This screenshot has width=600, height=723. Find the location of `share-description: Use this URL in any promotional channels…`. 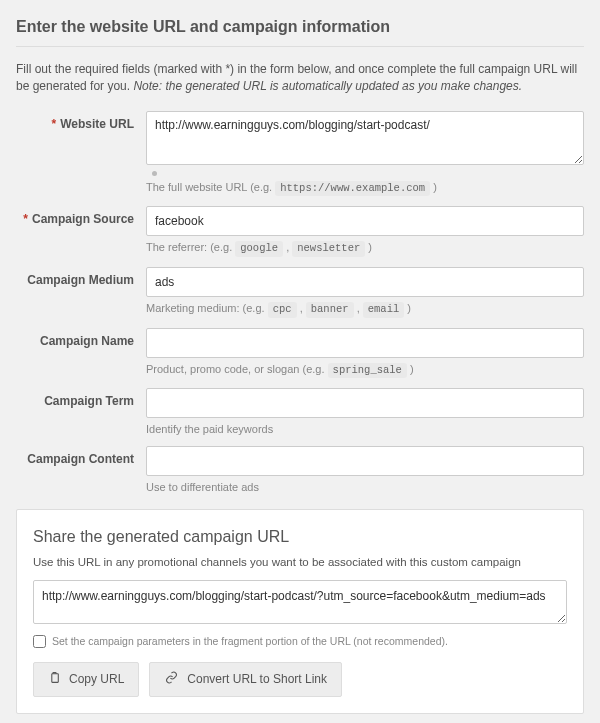

share-description: Use this URL in any promotional channels… is located at coordinates (300, 562).